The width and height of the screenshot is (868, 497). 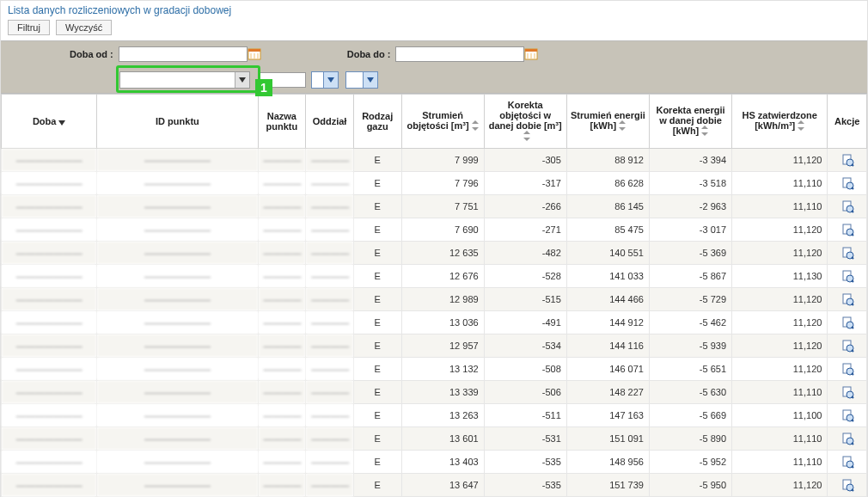 I want to click on cell-strumien-en: 144 912, so click(x=608, y=323).